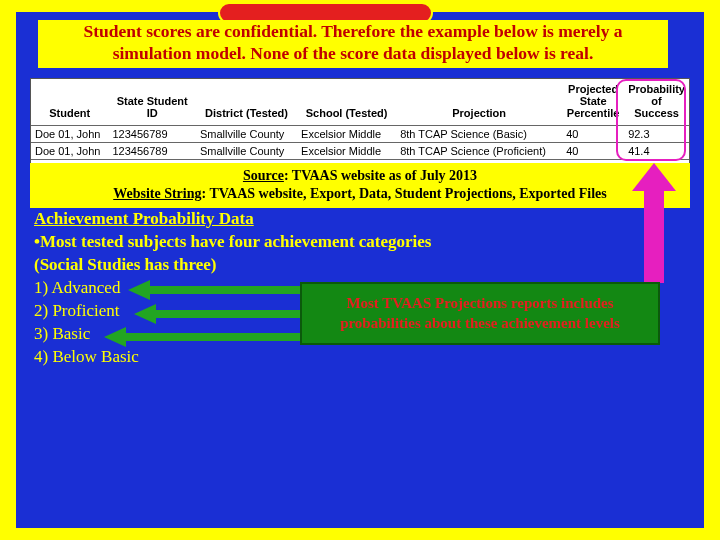 This screenshot has width=720, height=540. What do you see at coordinates (479, 102) in the screenshot?
I see `col-projection: Projection` at bounding box center [479, 102].